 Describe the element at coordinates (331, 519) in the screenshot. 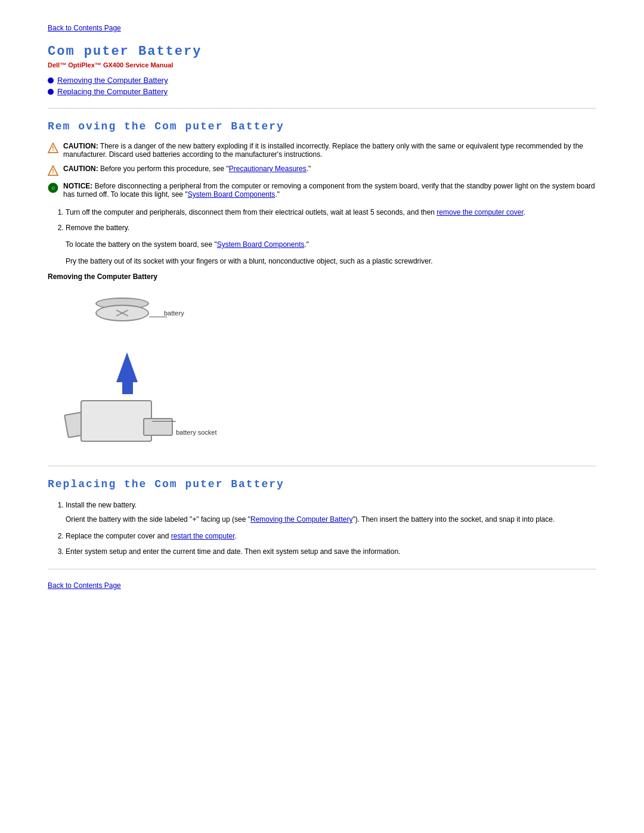

I see `replace-step1-sub: Orient the battery with the side labeled…` at that location.